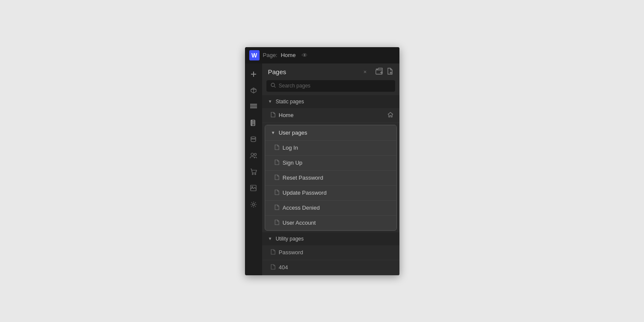  I want to click on update-password-page-label: Update Password, so click(305, 193).